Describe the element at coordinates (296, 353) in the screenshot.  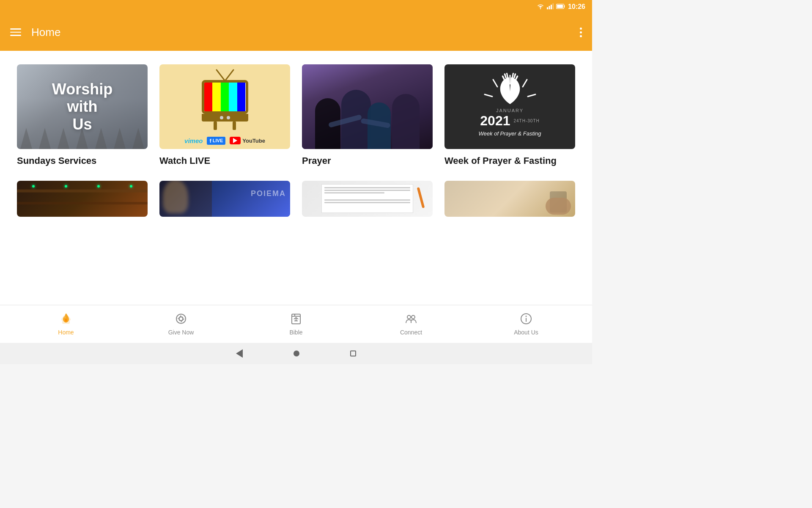
I see `home-button` at that location.